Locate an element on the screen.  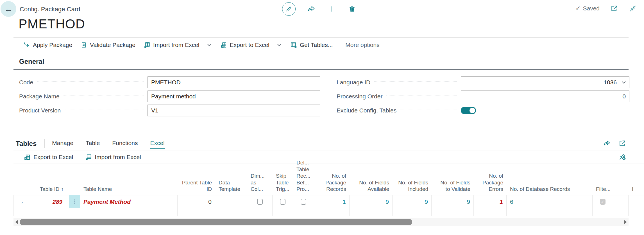
exclude-config-tables-field: Exclude Config. Tables is located at coordinates (483, 110).